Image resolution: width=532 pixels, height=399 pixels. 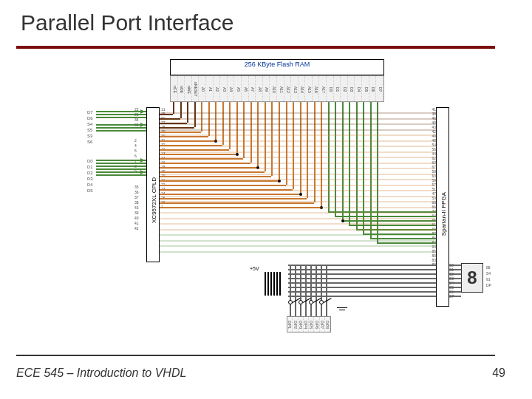 What do you see at coordinates (101, 373) in the screenshot?
I see `footer-course: ECE 545 – Introduction to VHDL` at bounding box center [101, 373].